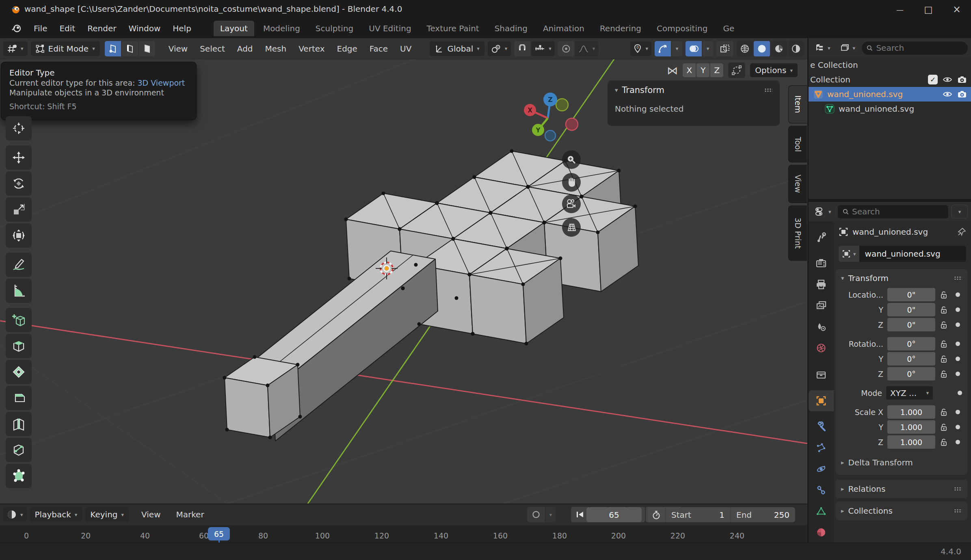  Describe the element at coordinates (151, 515) in the screenshot. I see `timeline-menu-view: View` at that location.